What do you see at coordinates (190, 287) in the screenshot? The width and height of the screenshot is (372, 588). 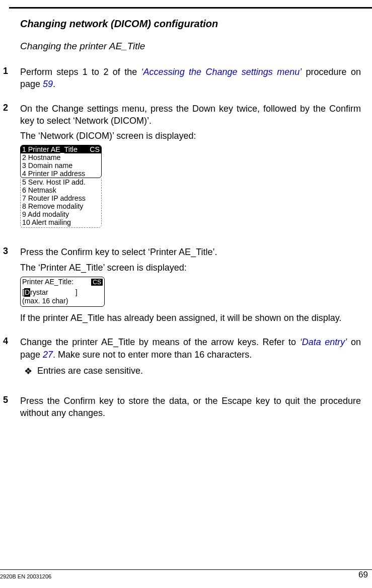 I see `step-3: 3 Press the Confirm key to select ‘Print…` at bounding box center [190, 287].